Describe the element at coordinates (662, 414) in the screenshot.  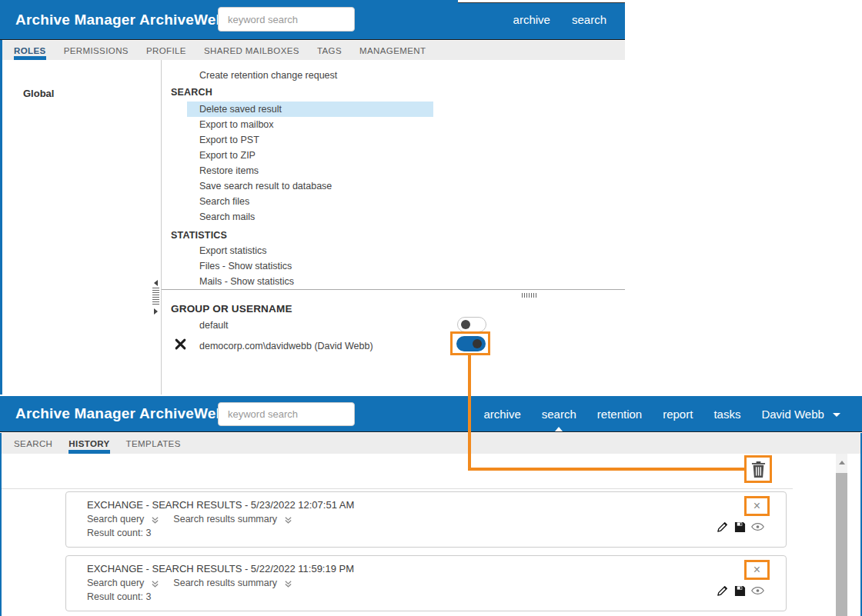
I see `header-nav: archive search retention report tasks Da…` at that location.